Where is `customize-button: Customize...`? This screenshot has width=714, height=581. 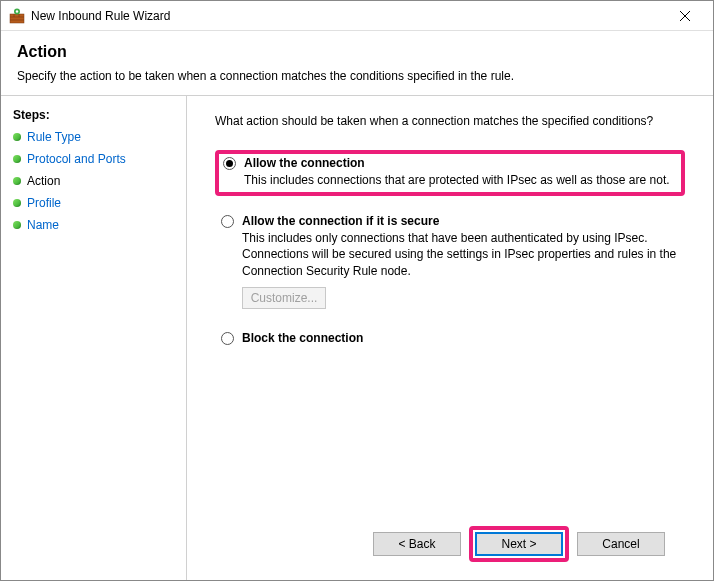 customize-button: Customize... is located at coordinates (284, 298).